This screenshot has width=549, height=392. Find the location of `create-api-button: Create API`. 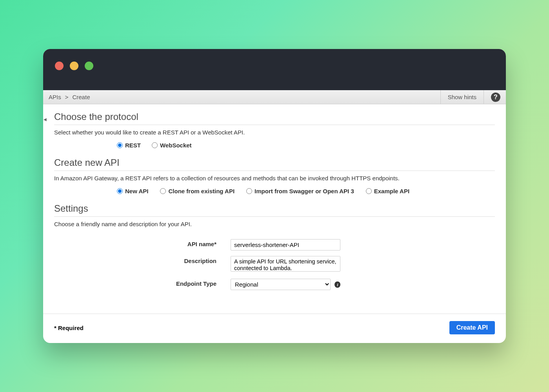

create-api-button: Create API is located at coordinates (472, 328).